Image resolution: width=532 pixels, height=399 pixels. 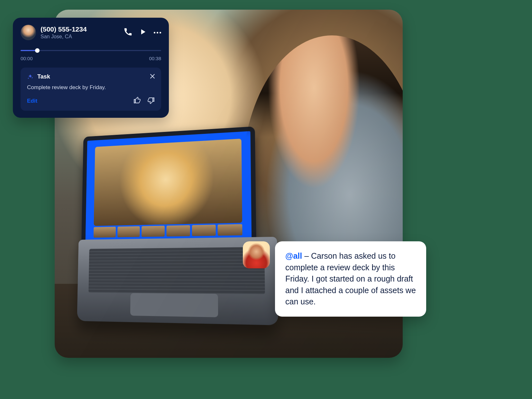 What do you see at coordinates (91, 68) in the screenshot?
I see `voicemail-card: (500) 555-1234 San Jose, CA 00:00 00:38 …` at bounding box center [91, 68].